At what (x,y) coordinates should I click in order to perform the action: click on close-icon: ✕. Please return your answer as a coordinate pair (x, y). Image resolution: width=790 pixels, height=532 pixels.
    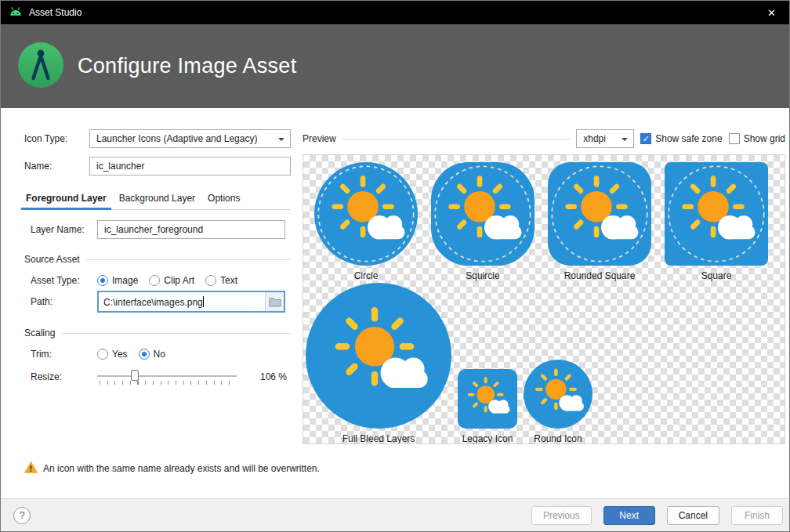
    Looking at the image, I should click on (771, 13).